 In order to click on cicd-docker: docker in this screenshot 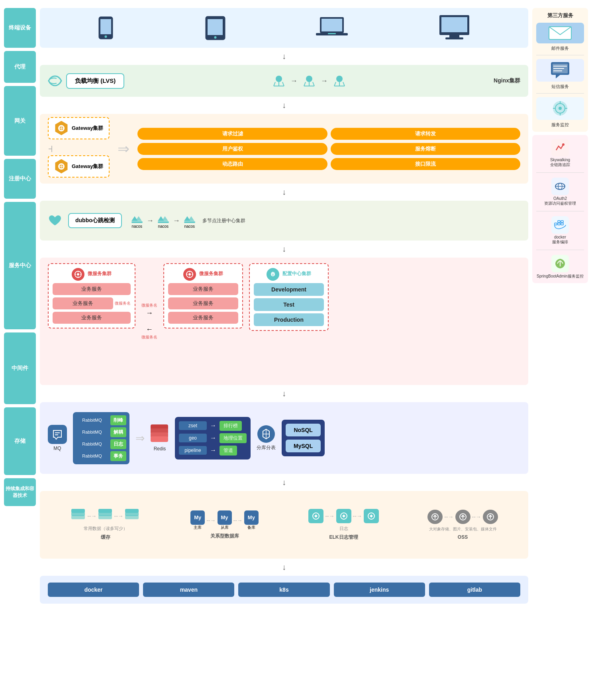, I will do `click(93, 590)`.